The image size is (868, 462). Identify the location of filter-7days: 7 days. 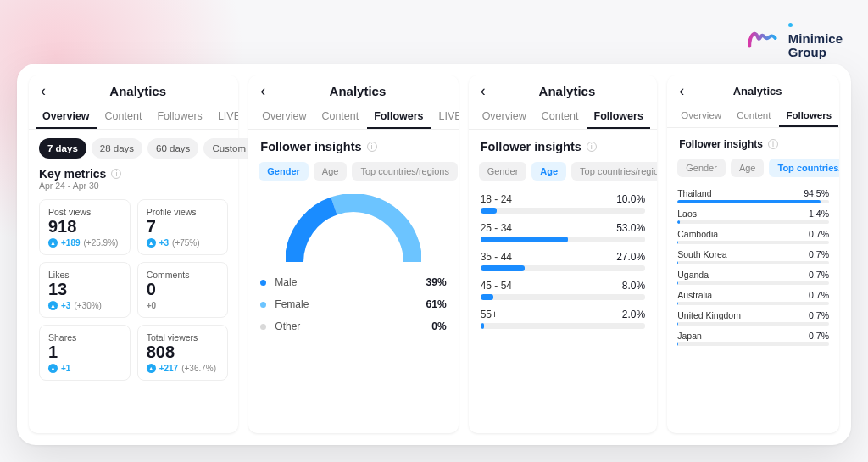
(63, 148).